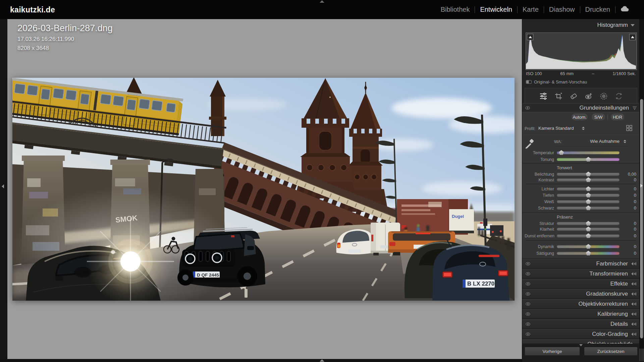 The height and width of the screenshot is (362, 644). Describe the element at coordinates (457, 270) in the screenshot. I see `photo-near-right-cars: B LX 2270` at that location.